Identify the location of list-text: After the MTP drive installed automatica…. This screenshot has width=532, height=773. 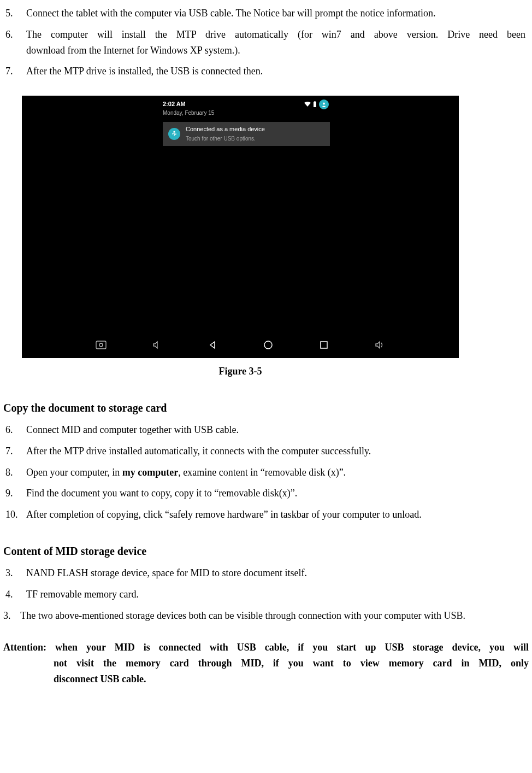
(277, 452).